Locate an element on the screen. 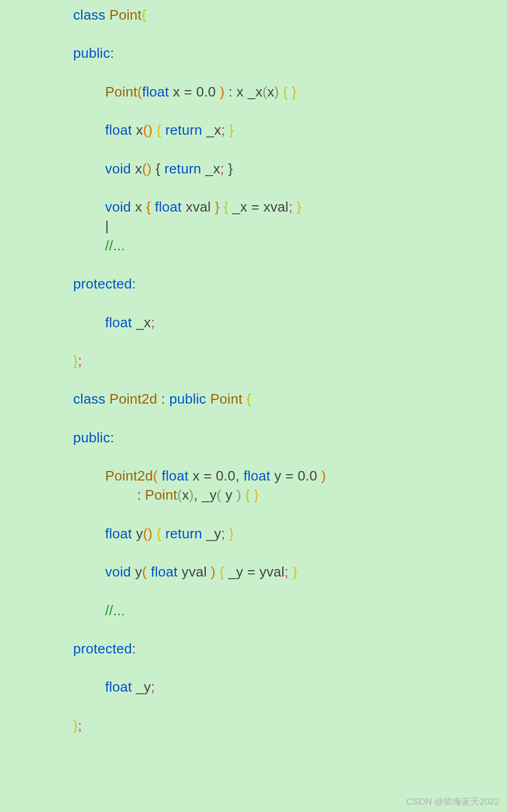  line-member-x: float _x; is located at coordinates (290, 322).